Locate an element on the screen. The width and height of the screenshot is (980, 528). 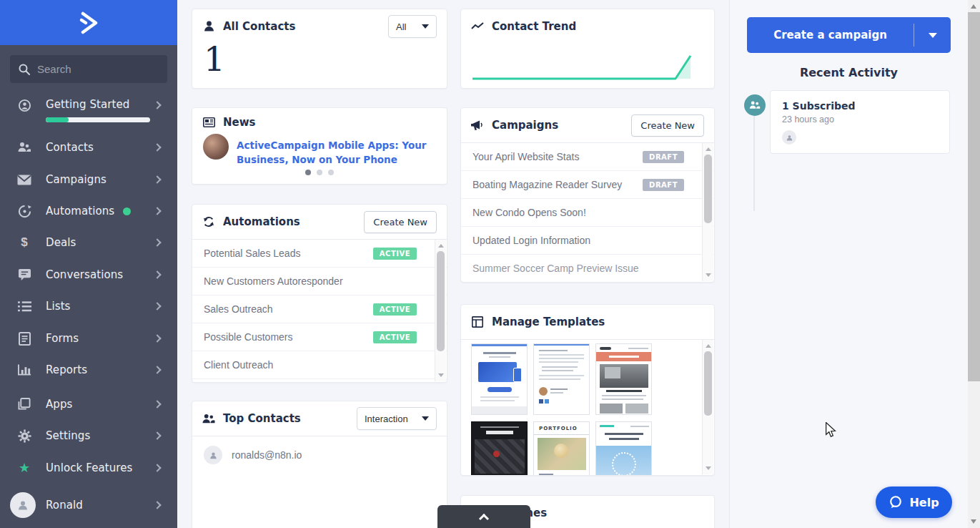
help-button: Help is located at coordinates (914, 502).